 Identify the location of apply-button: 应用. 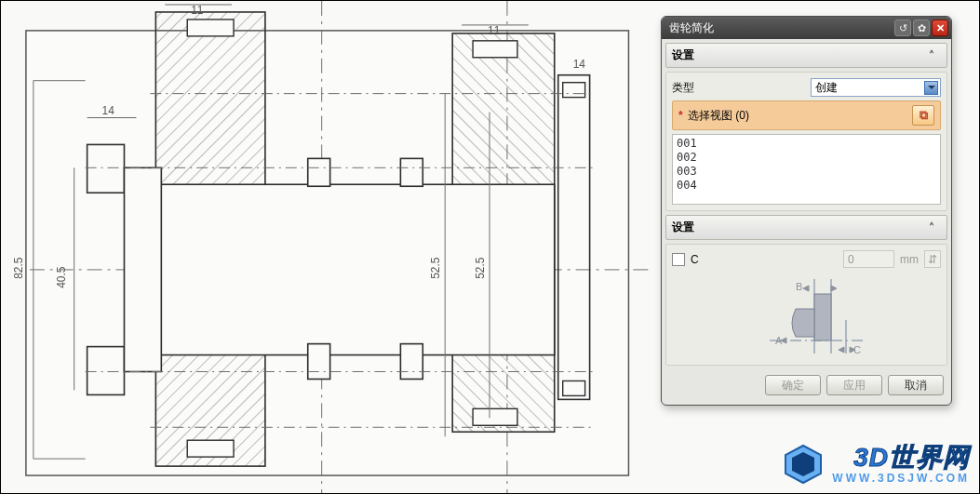
(854, 385).